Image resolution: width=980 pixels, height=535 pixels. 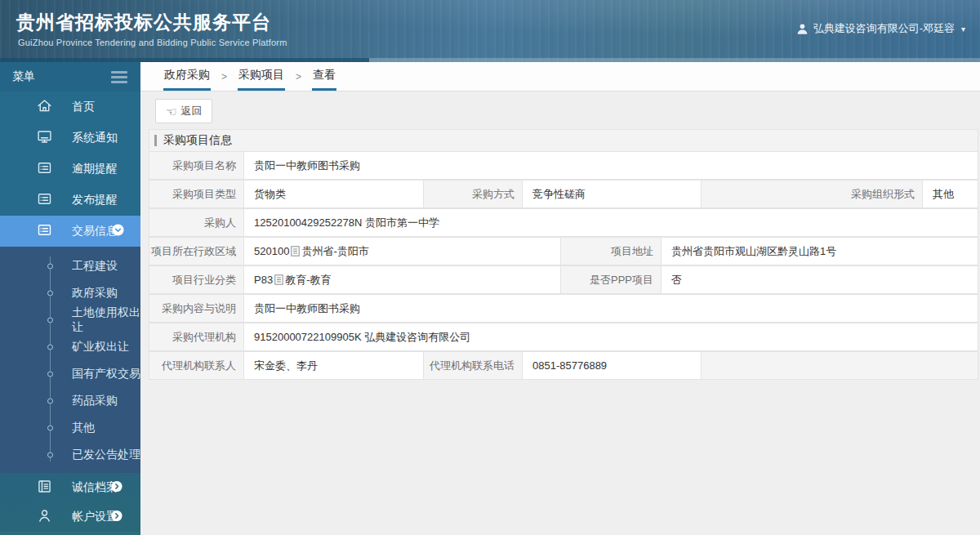 I want to click on sidebar-item-publish-reminder: 发布提醒, so click(x=70, y=200).